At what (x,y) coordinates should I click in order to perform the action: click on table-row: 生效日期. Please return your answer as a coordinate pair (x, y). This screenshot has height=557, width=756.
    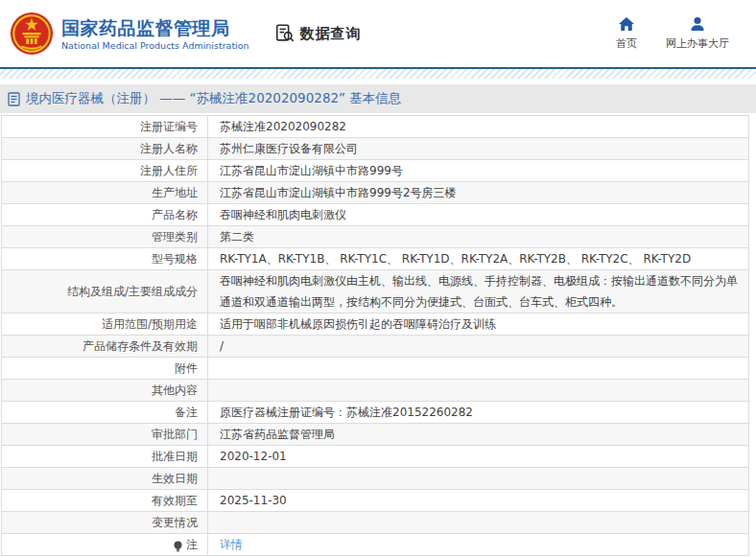
    Looking at the image, I should click on (375, 479).